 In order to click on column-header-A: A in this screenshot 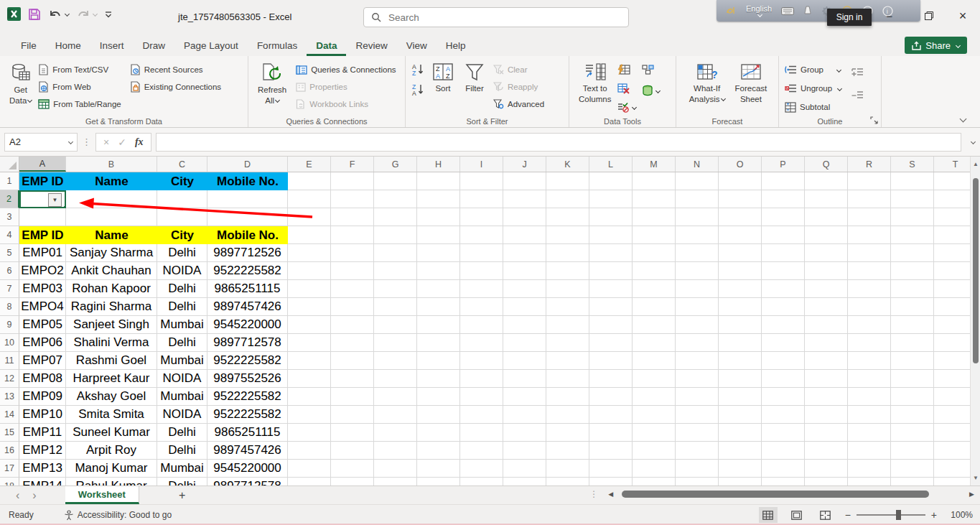, I will do `click(43, 164)`.